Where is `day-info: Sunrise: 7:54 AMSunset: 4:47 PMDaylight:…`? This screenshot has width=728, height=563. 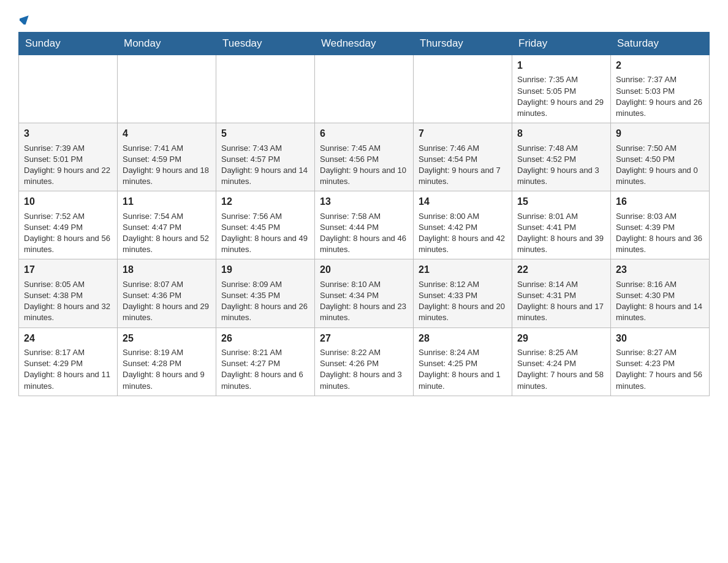
day-info: Sunrise: 7:54 AMSunset: 4:47 PMDaylight:… is located at coordinates (167, 233).